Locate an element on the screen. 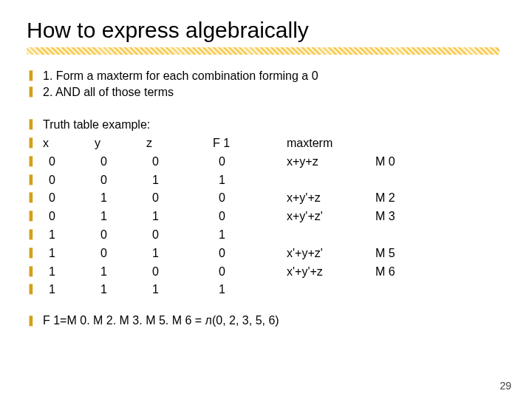 This screenshot has height=399, width=532. cell-maxterm: x'+y'+z is located at coordinates (331, 272).